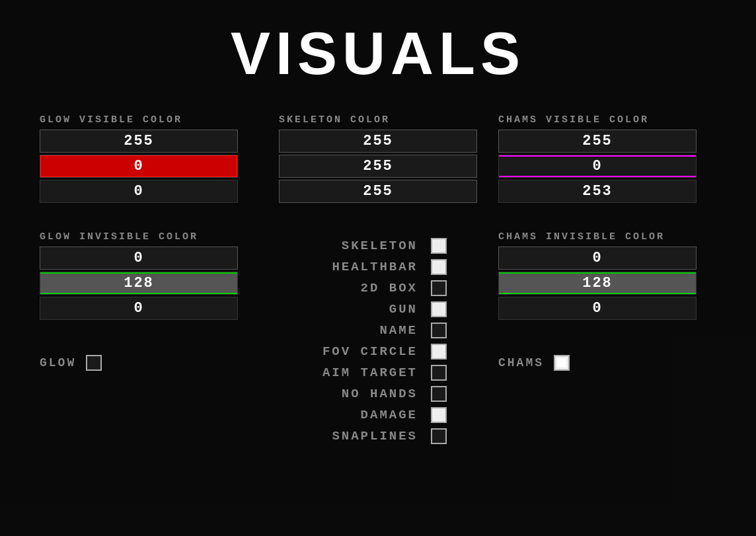 Image resolution: width=756 pixels, height=536 pixels. What do you see at coordinates (597, 308) in the screenshot?
I see `chams-invisible-b-slider: 0` at bounding box center [597, 308].